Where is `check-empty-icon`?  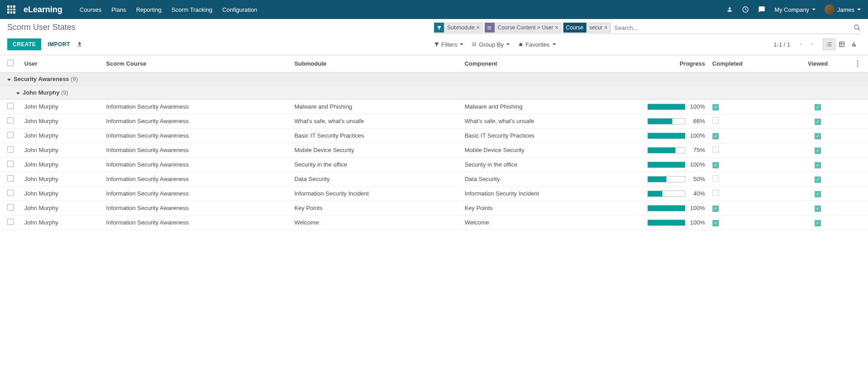
check-empty-icon is located at coordinates (716, 149).